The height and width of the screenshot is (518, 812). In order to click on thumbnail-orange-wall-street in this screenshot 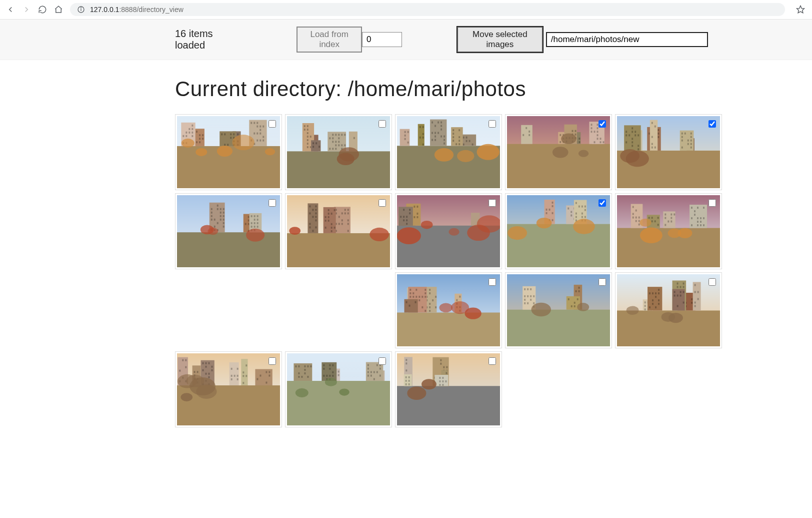, I will do `click(338, 389)`.